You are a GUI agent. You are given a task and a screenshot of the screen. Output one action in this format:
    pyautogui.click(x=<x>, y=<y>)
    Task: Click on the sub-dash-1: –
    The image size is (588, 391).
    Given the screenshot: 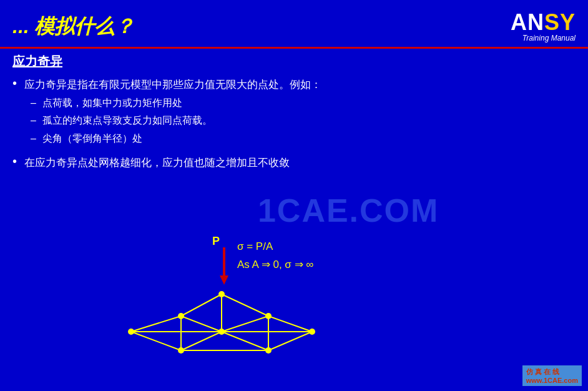 What is the action you would take?
    pyautogui.click(x=34, y=103)
    